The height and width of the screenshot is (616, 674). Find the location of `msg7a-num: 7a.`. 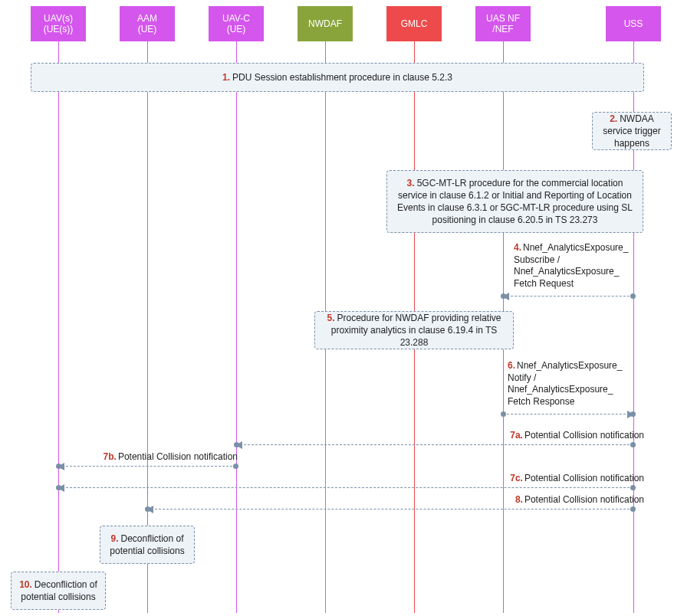

msg7a-num: 7a. is located at coordinates (517, 435).